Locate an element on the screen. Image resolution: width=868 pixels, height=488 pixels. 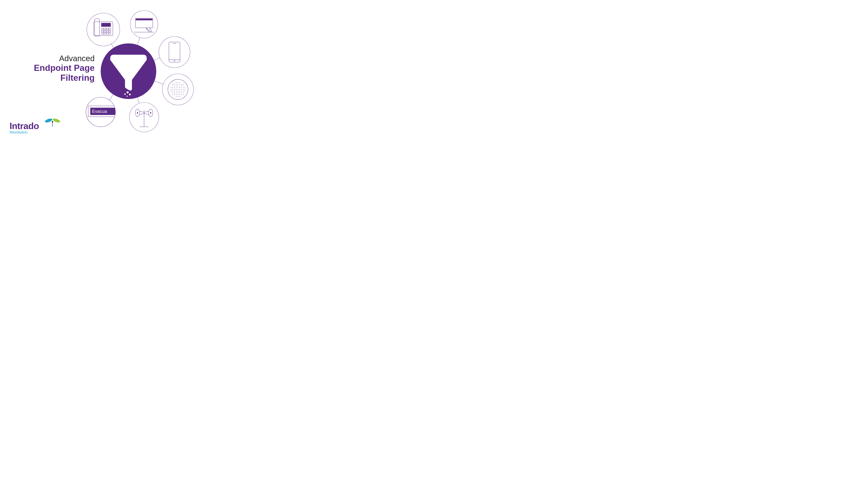
mobile-node is located at coordinates (175, 52).